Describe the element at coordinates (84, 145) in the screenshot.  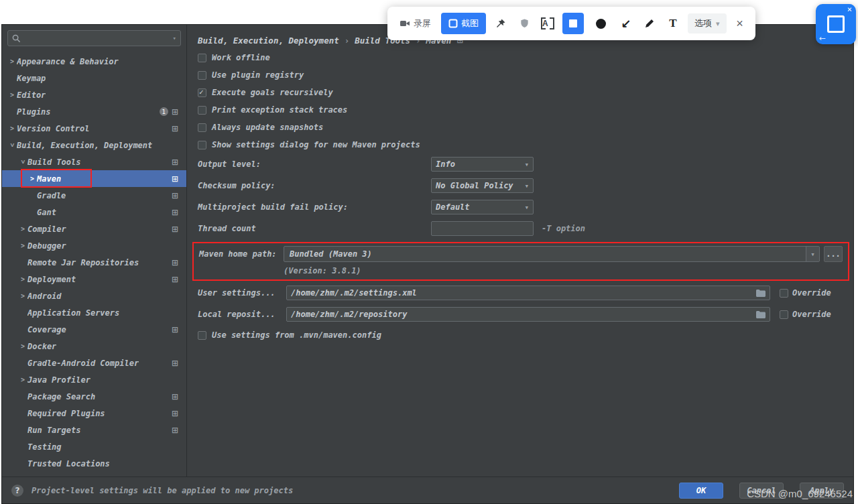
I see `tree-item-label: Build, Execution, Deployment` at that location.